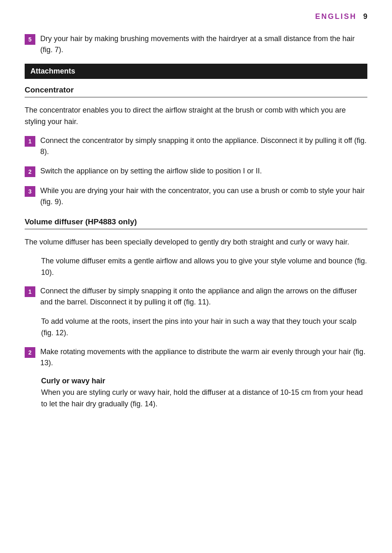  What do you see at coordinates (204, 196) in the screenshot?
I see `concentrator-step-3-text: While you are drying your hair with the …` at bounding box center [204, 196].